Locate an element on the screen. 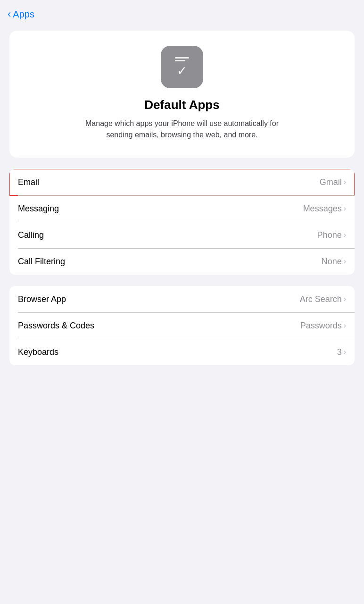 The image size is (364, 604). chevron-left-icon: ‹ is located at coordinates (9, 14).